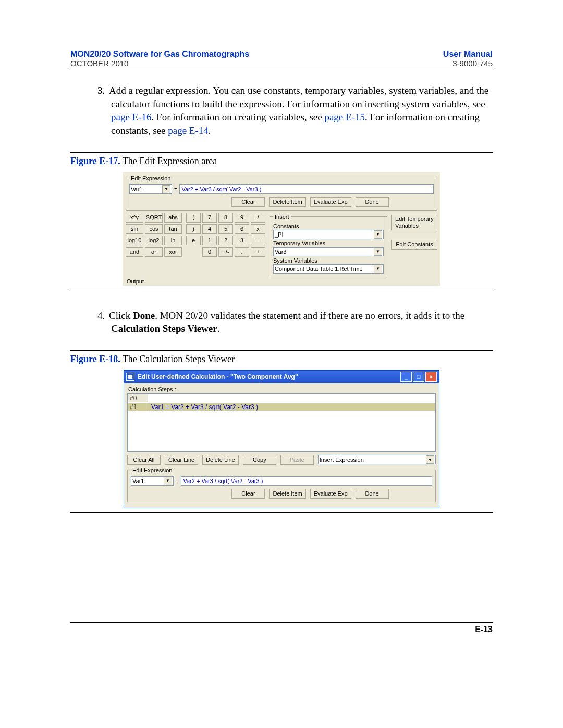 Image resolution: width=563 pixels, height=728 pixels. Describe the element at coordinates (287, 494) in the screenshot. I see `delete-item-button-2: Delete Item` at that location.